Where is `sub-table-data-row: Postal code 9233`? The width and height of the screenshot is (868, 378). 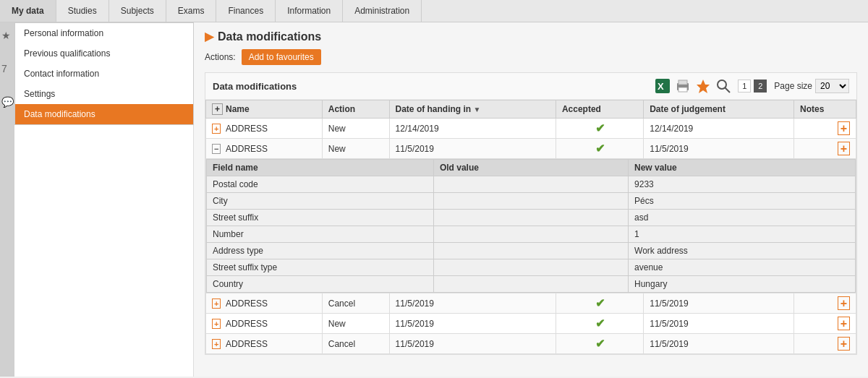 sub-table-data-row: Postal code 9233 is located at coordinates (531, 185).